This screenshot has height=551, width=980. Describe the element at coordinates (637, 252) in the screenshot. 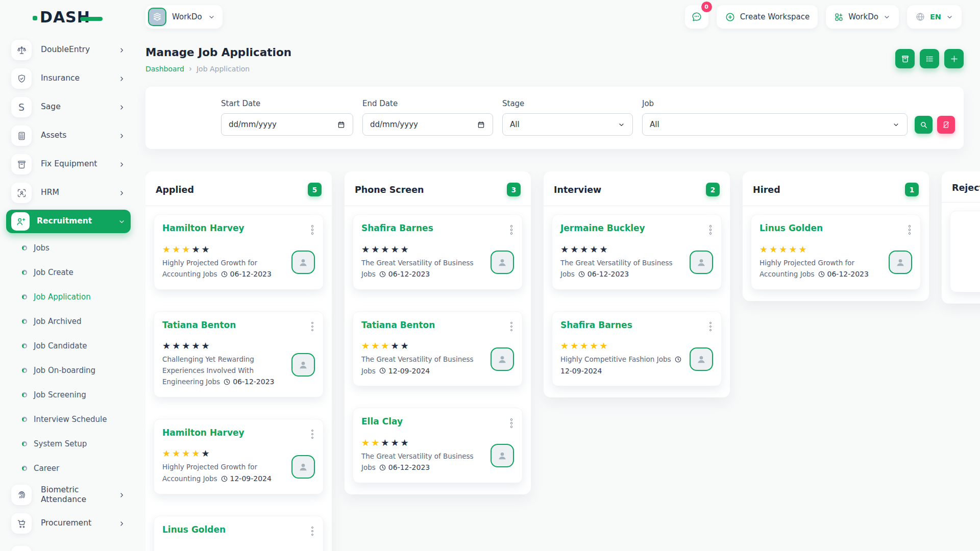

I see `application-card: Jermaine Buckley ★★★★★ The Great Versati…` at that location.